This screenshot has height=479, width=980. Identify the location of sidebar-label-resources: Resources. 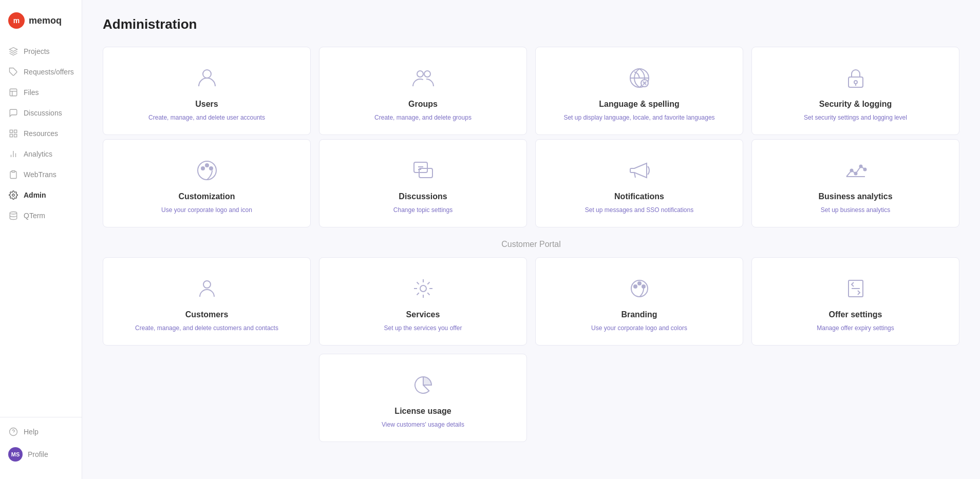
(41, 133).